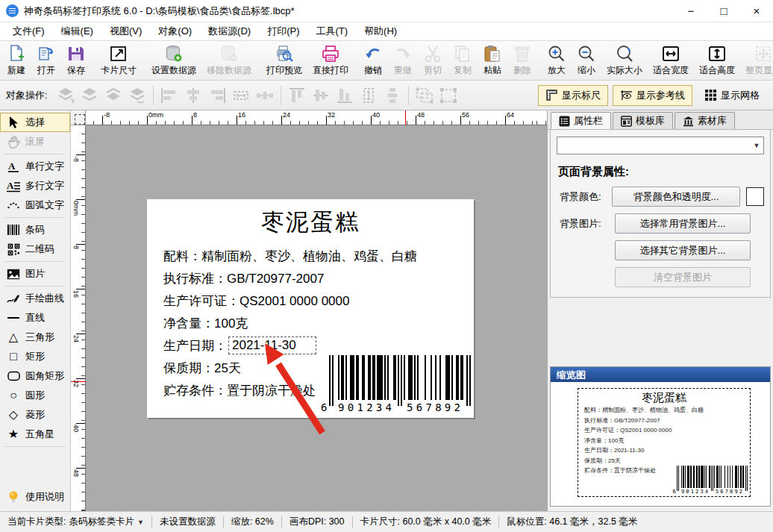 The image size is (773, 532). What do you see at coordinates (35, 434) in the screenshot?
I see `tool-star: ★ 五角星` at bounding box center [35, 434].